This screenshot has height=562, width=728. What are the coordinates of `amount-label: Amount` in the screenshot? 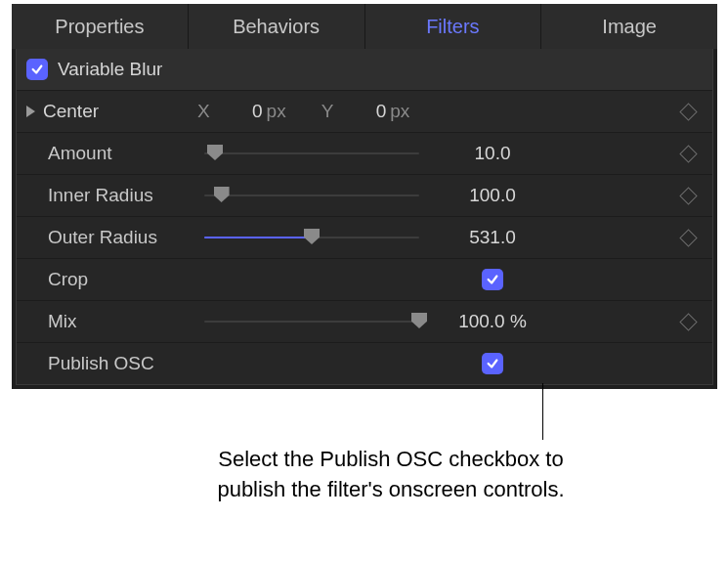 It's located at (126, 153).